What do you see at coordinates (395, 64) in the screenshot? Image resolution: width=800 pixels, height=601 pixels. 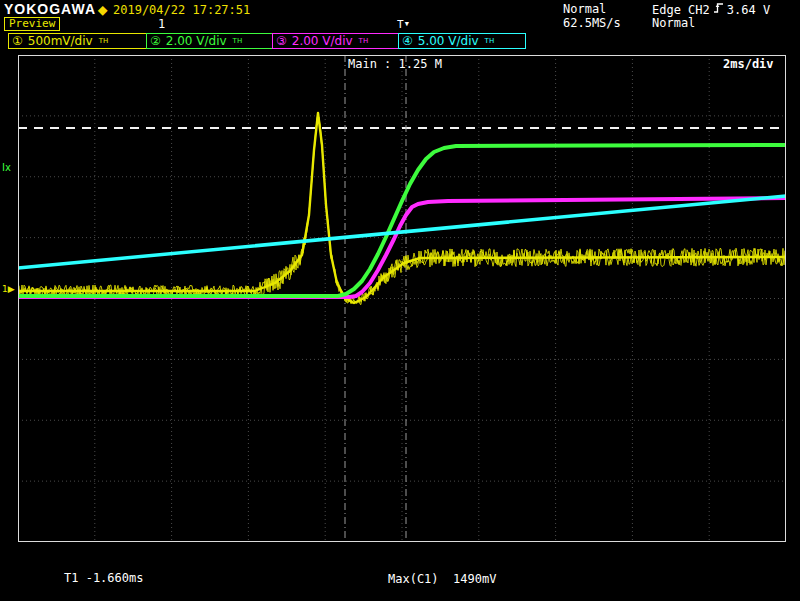 I see `record-length-label: Main : 1.25 M` at bounding box center [395, 64].